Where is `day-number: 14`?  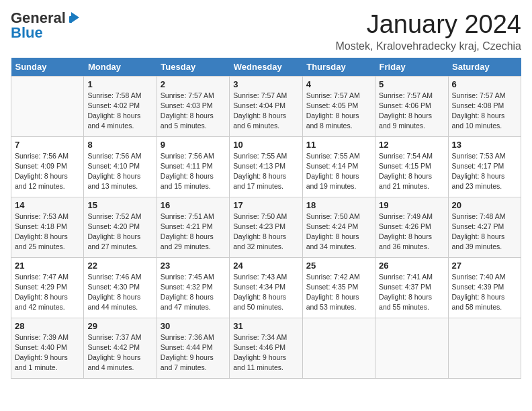 day-number: 14 is located at coordinates (47, 205).